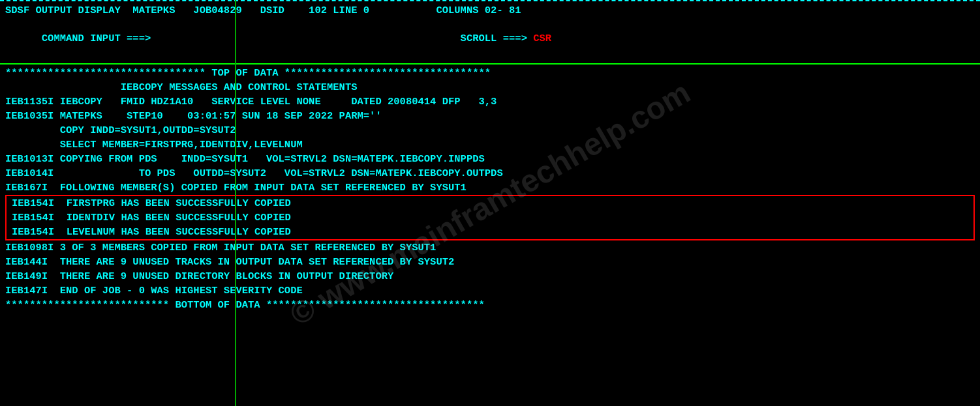  Describe the element at coordinates (490, 188) in the screenshot. I see `line-ieb167: IEB167I FOLLOWING MEMBER(S) COPIED FROM …` at that location.